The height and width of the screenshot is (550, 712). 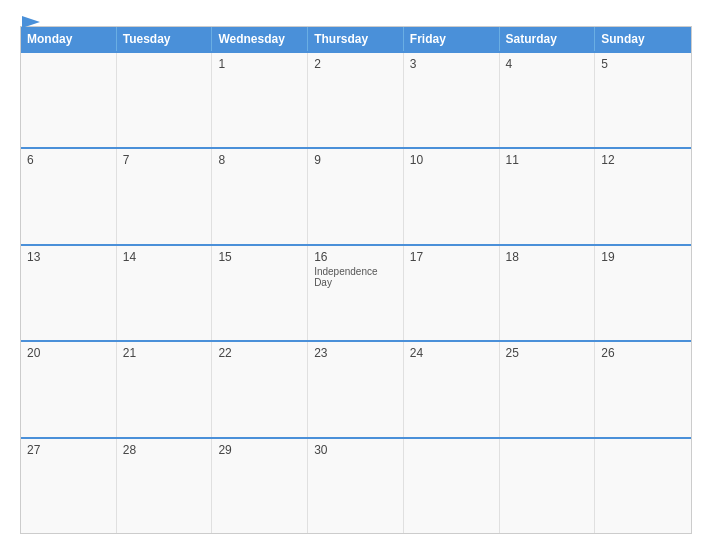 What do you see at coordinates (260, 160) in the screenshot?
I see `day-number: 8` at bounding box center [260, 160].